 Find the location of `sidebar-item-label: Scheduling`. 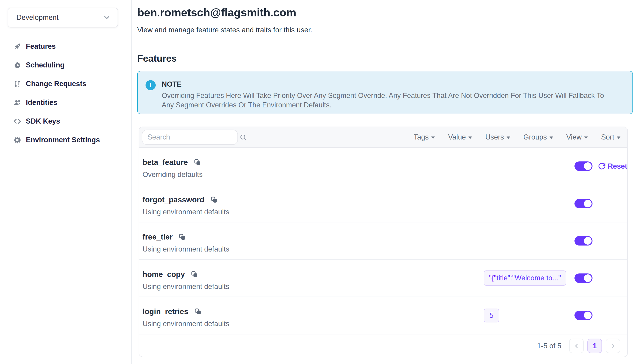

sidebar-item-label: Scheduling is located at coordinates (45, 65).